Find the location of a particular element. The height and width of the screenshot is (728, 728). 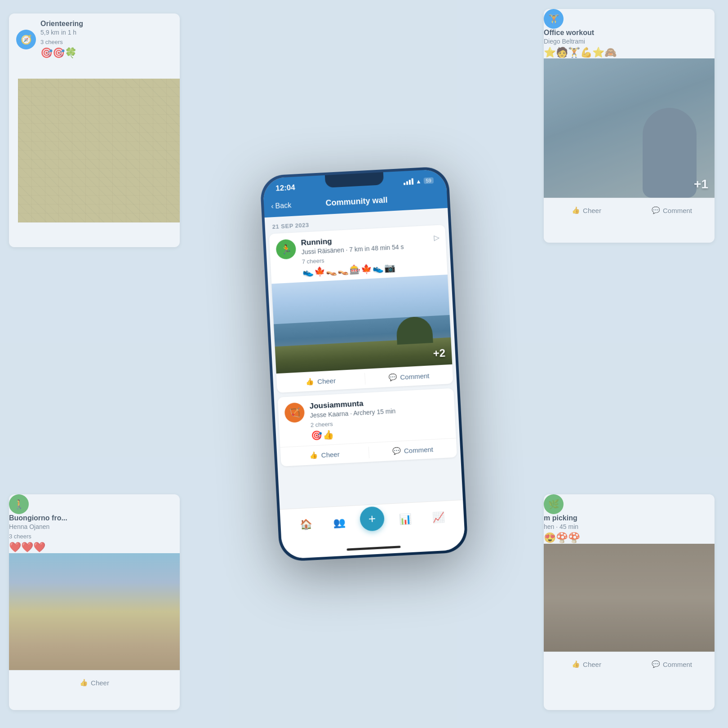

archery-comment-btn: 💬 Comment is located at coordinates (413, 450).